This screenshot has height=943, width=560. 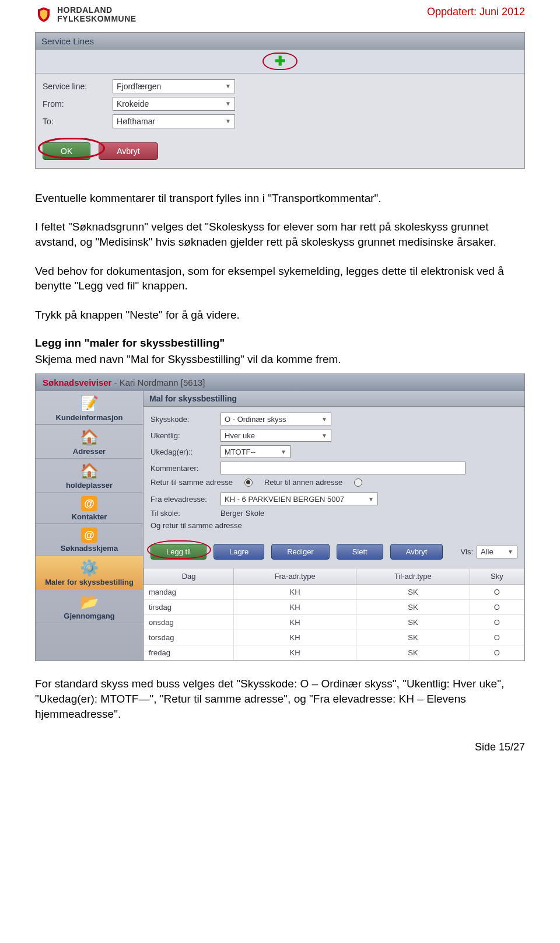 I want to click on from-label: From:, so click(x=78, y=104).